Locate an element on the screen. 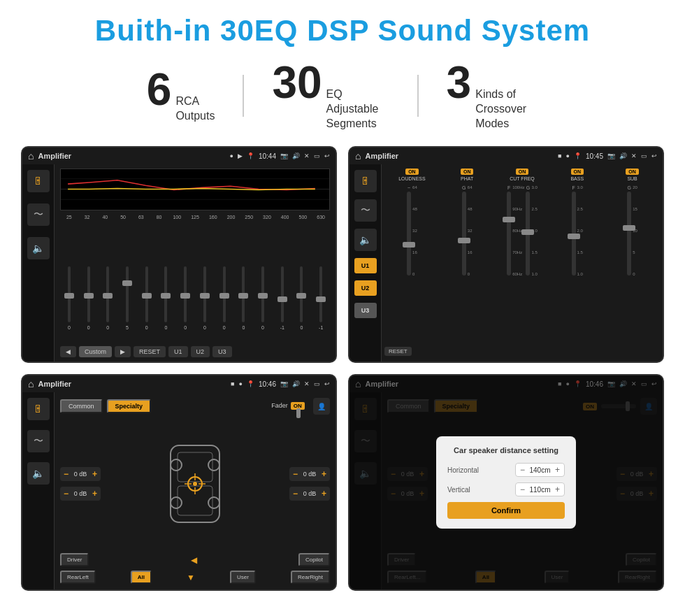  left-channel-controls: − 0 dB + − 0 dB + is located at coordinates (80, 484).